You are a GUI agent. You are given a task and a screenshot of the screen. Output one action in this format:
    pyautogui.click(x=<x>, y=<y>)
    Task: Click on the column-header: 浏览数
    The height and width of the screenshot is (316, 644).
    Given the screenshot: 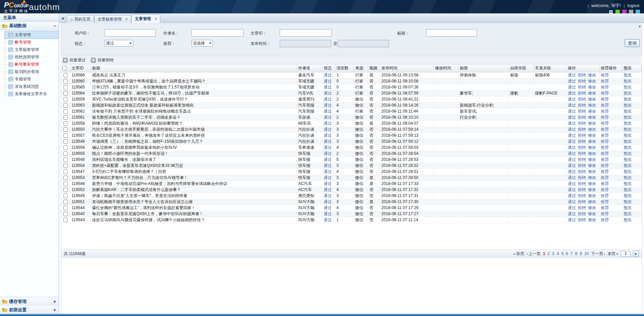 What is the action you would take?
    pyautogui.click(x=344, y=68)
    